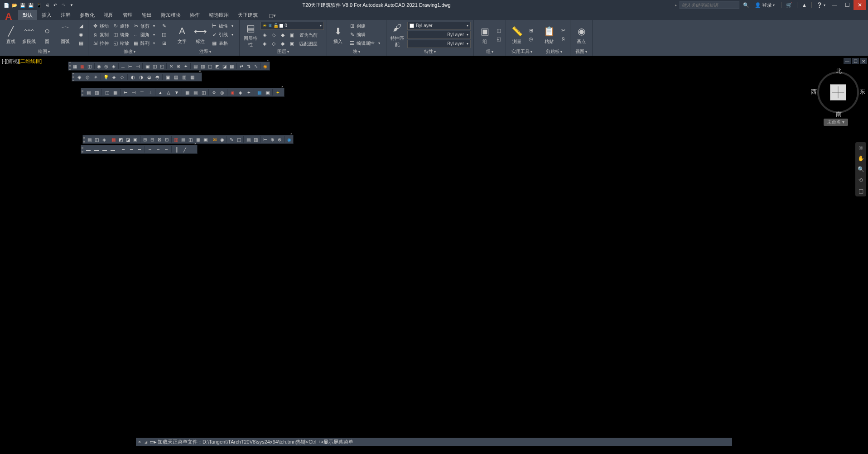  I want to click on circle-button: ○圆, so click(47, 35).